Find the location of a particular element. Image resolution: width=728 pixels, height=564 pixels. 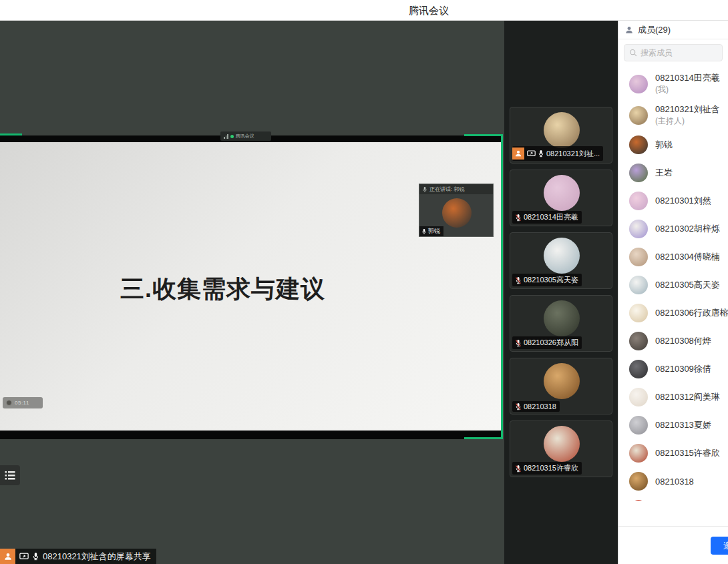

member-name: 08210308何烨 is located at coordinates (683, 341).